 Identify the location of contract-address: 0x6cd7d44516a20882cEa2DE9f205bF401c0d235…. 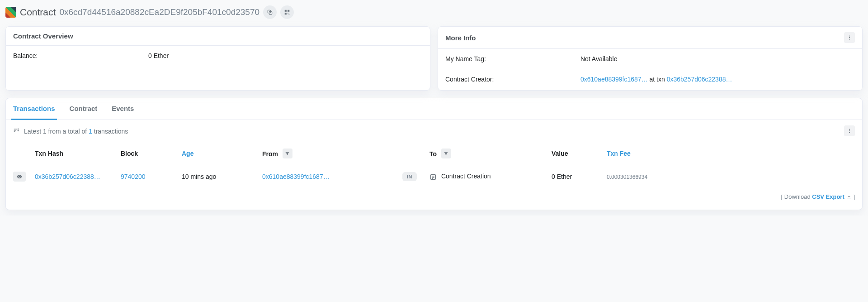
(159, 12).